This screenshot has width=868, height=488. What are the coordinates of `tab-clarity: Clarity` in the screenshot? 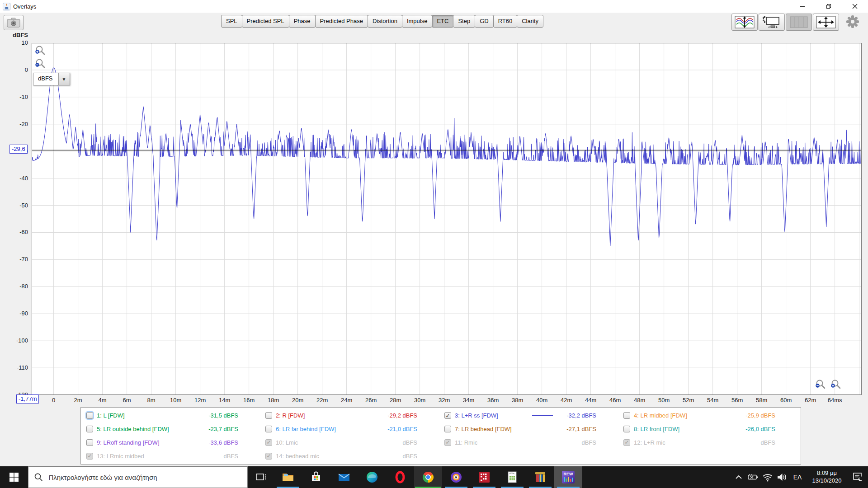 It's located at (530, 21).